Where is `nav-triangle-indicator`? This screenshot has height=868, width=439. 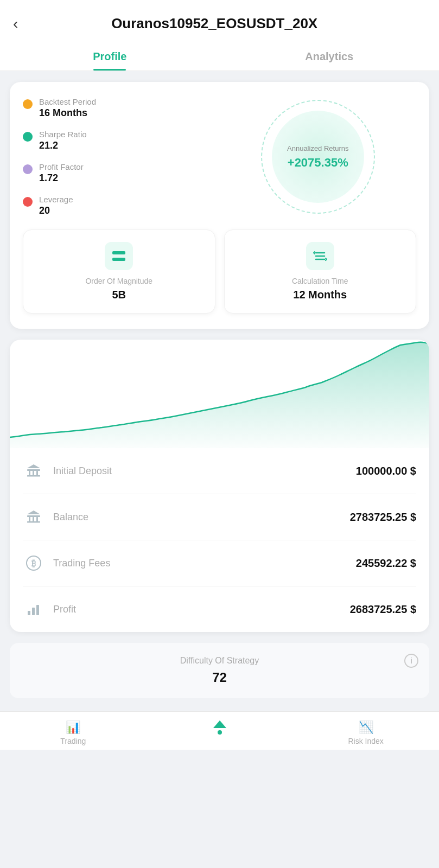 nav-triangle-indicator is located at coordinates (220, 724).